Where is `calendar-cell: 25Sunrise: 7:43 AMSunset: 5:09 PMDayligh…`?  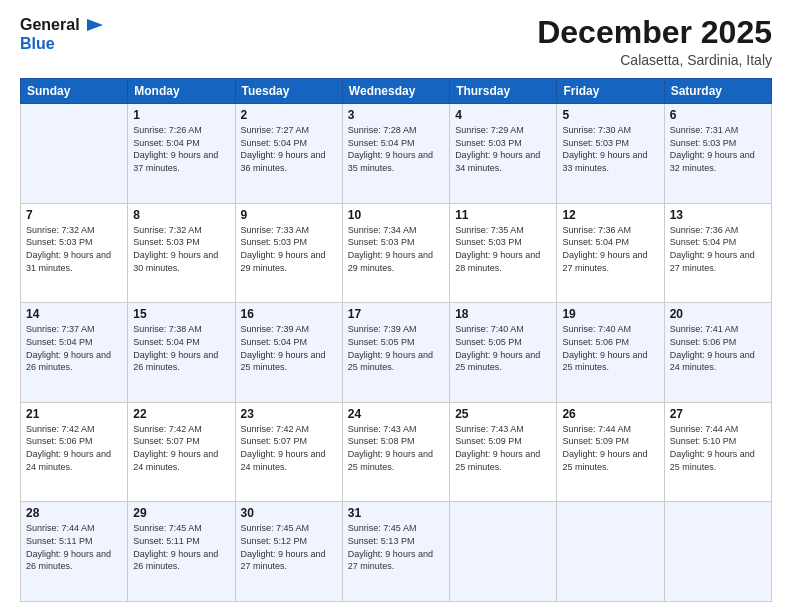 calendar-cell: 25Sunrise: 7:43 AMSunset: 5:09 PMDayligh… is located at coordinates (504, 452).